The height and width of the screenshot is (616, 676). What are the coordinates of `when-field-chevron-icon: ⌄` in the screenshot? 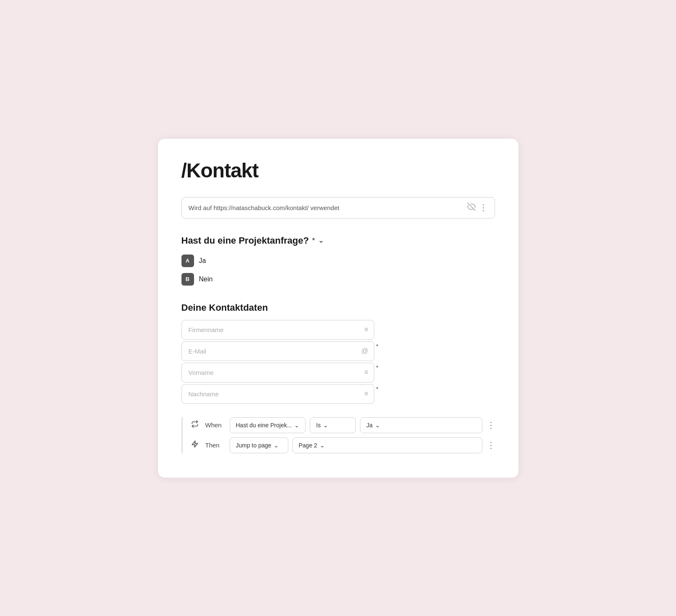 It's located at (297, 425).